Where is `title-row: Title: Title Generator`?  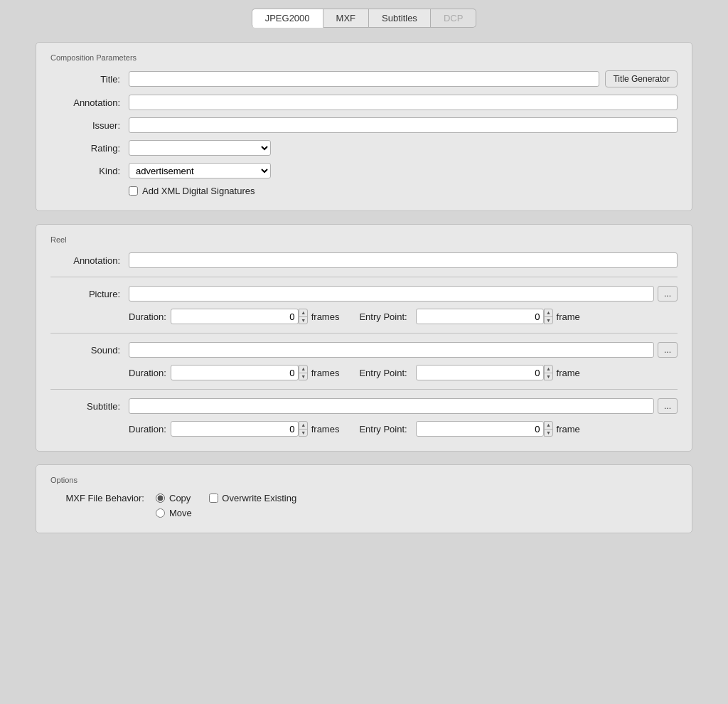 title-row: Title: Title Generator is located at coordinates (364, 79).